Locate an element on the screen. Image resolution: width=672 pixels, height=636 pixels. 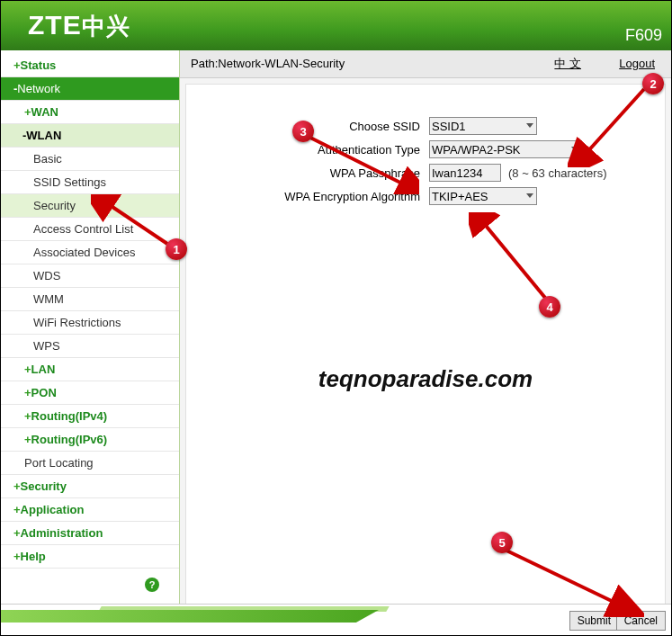
sidebar-item-ssid-settings: SSID Settings is located at coordinates (90, 183).